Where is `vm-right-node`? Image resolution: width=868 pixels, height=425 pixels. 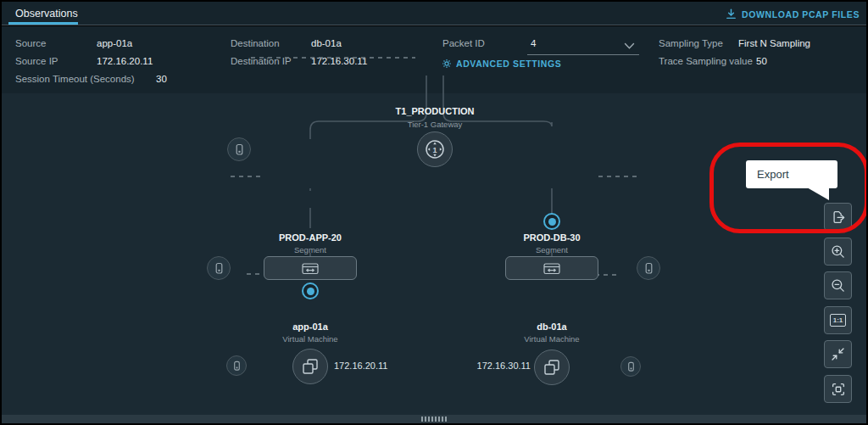 vm-right-node is located at coordinates (552, 367).